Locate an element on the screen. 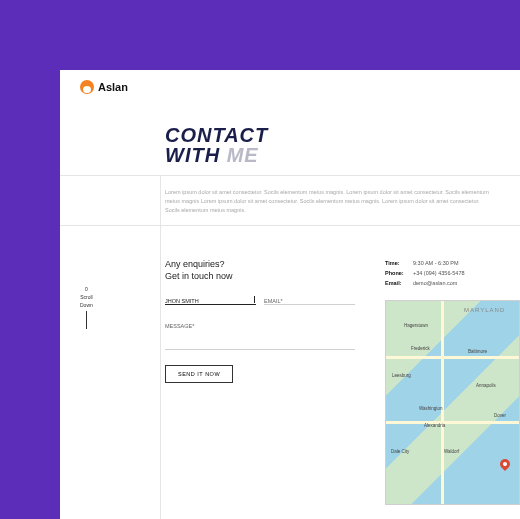 The image size is (520, 519). map-region: MARYLAND is located at coordinates (484, 310).